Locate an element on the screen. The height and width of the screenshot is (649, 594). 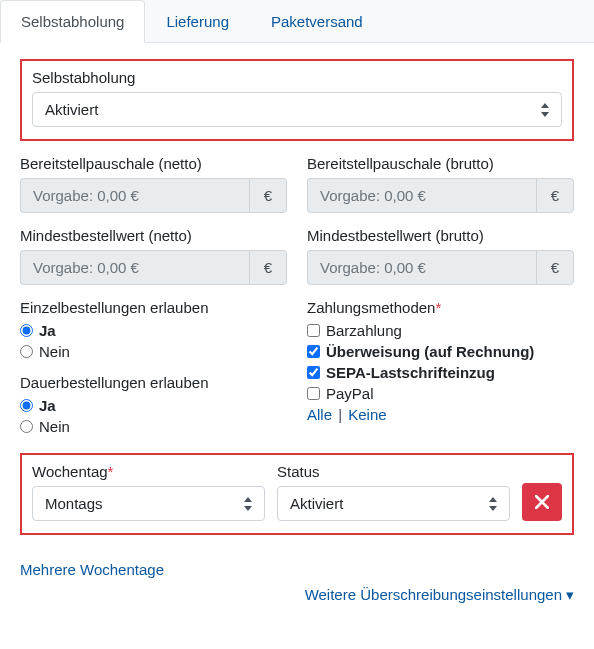
bp-brutto-label: Bereitstellpauschale (brutto) is located at coordinates (440, 164).